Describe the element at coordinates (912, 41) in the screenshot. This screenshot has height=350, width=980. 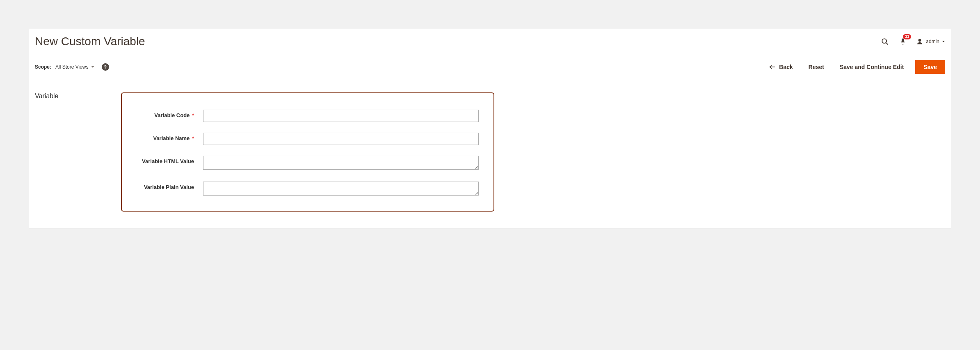
I see `header-actions: 33 admin` at that location.